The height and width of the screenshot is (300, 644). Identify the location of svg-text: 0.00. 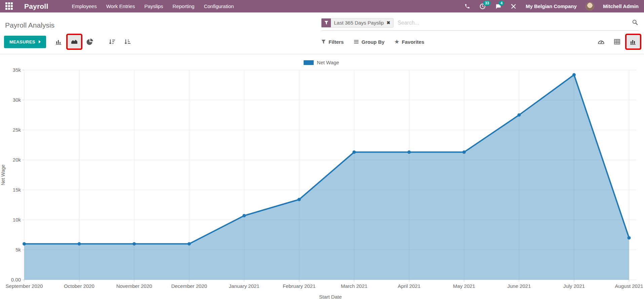
(16, 279).